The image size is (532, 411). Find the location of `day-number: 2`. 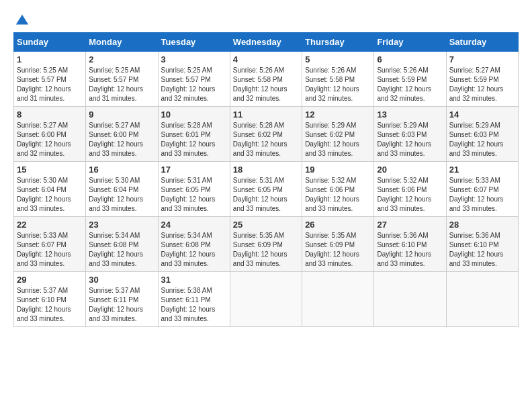

day-number: 2 is located at coordinates (122, 59).